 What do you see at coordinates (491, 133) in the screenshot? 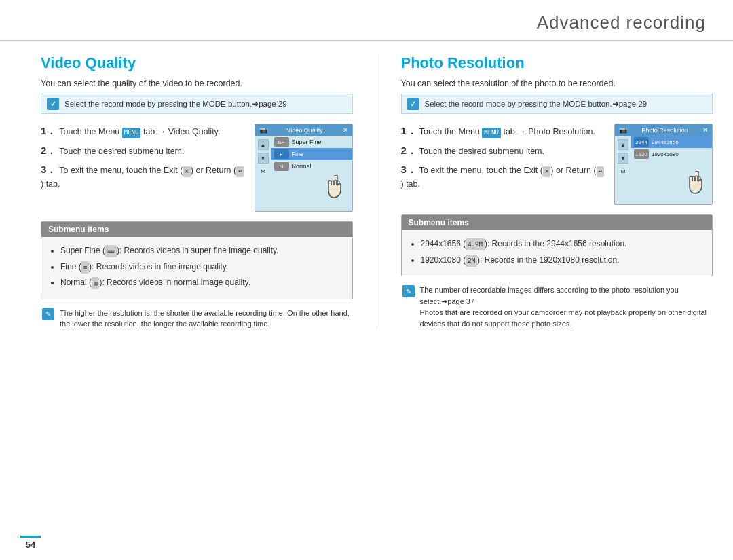
I see `menu-icon-label-right: MENU` at bounding box center [491, 133].